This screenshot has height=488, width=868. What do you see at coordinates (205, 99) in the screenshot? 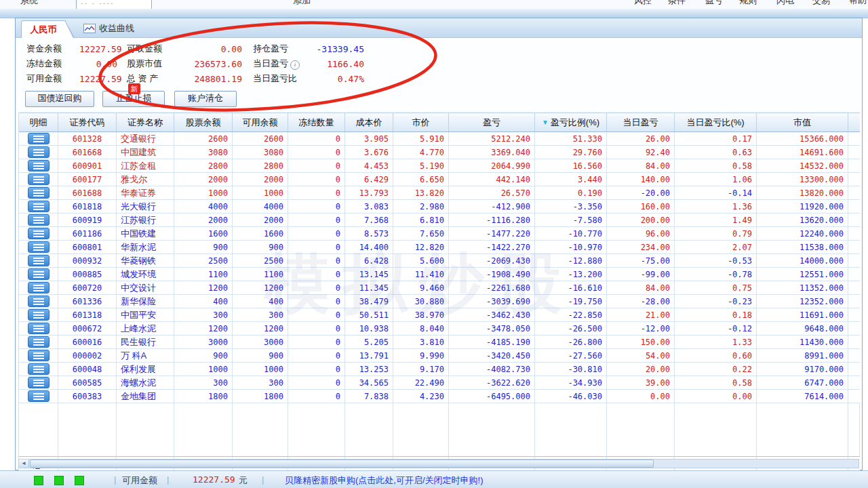
I see `clear-account-button: 账户清仓` at bounding box center [205, 99].